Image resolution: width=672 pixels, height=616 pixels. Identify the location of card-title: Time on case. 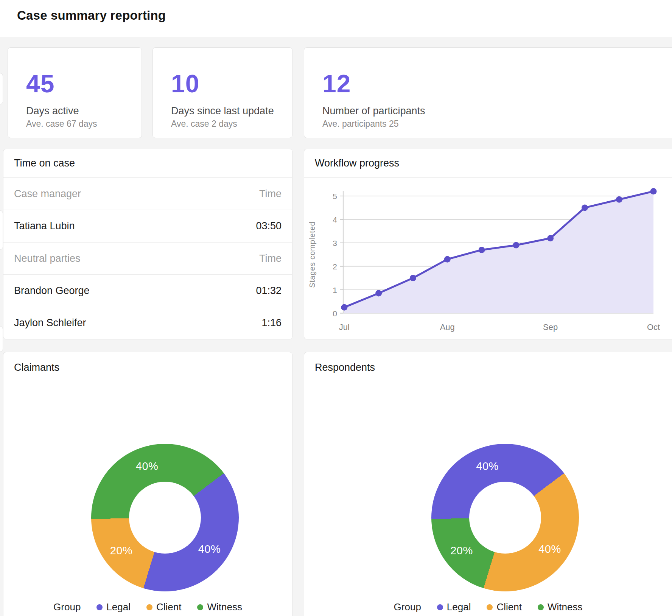
(45, 163).